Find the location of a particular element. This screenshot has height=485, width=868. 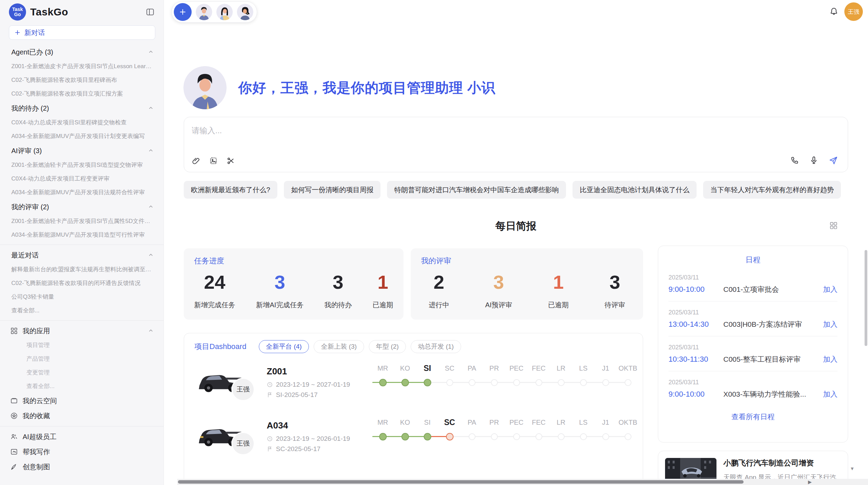

sidebar-collapse-icon is located at coordinates (150, 12).